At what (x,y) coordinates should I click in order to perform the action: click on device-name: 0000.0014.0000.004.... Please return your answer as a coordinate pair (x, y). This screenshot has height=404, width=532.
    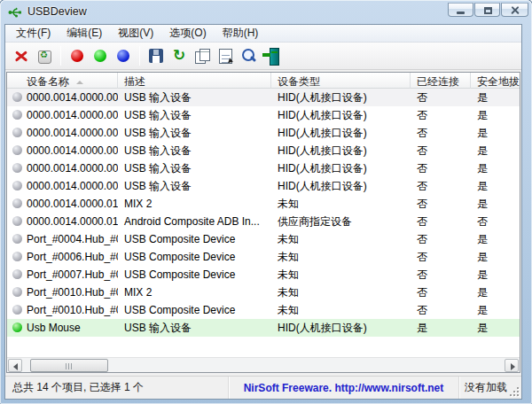
    Looking at the image, I should click on (73, 97).